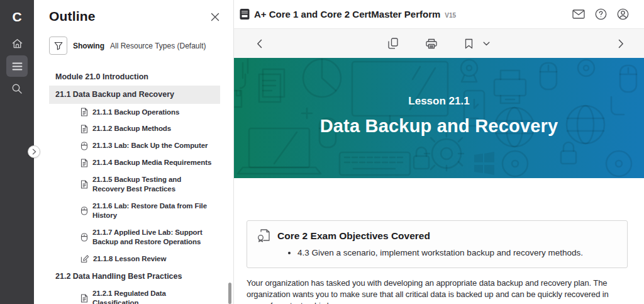  Describe the element at coordinates (135, 276) in the screenshot. I see `outline-item-21-2: 21.2 Data Handling Best Practices` at that location.